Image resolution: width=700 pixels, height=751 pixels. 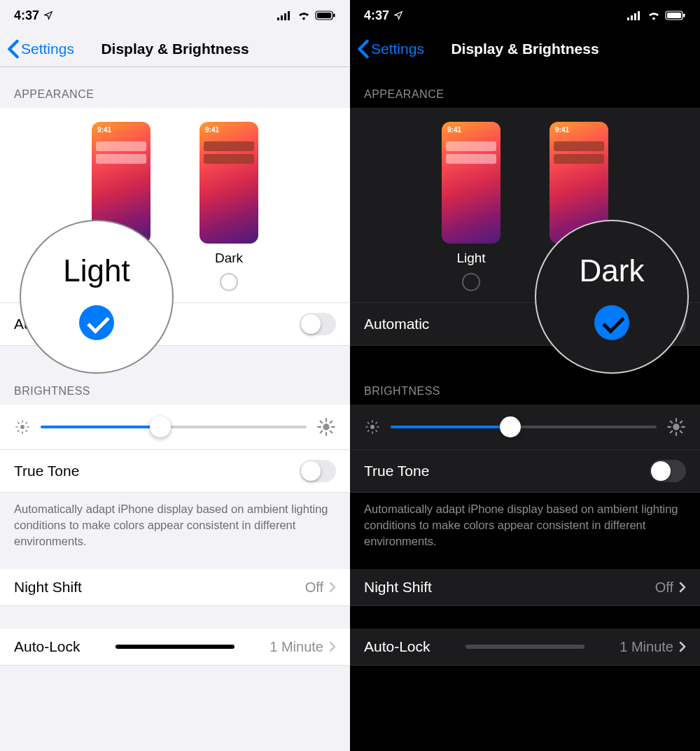 I want to click on auto-lock-label: Auto-Lock, so click(x=398, y=647).